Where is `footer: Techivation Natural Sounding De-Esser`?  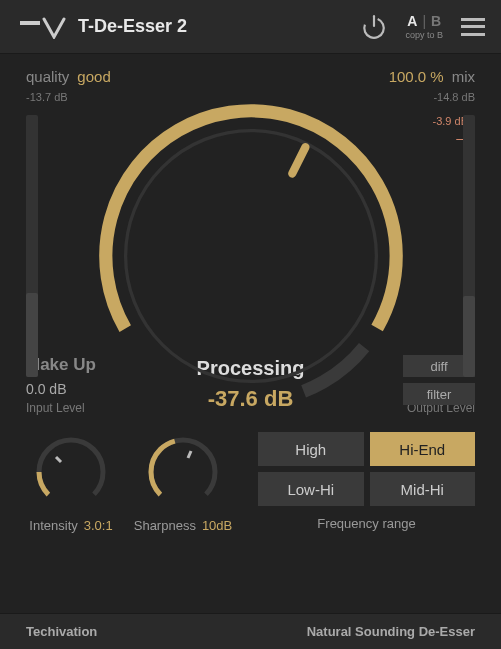
footer: Techivation Natural Sounding De-Esser is located at coordinates (250, 631).